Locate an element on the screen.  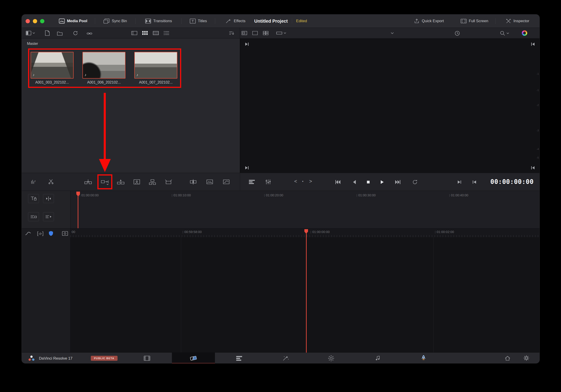
lower-playhead-line is located at coordinates (306, 293).